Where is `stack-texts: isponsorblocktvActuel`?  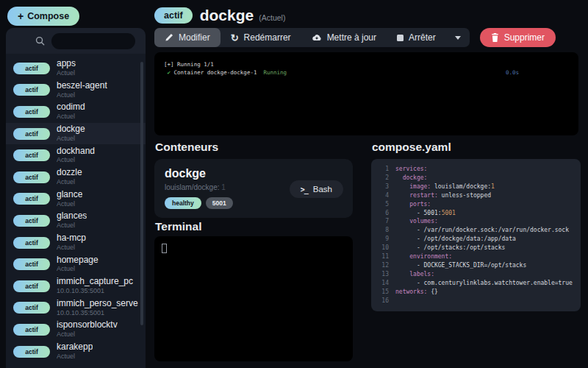
stack-texts: isponsorblocktvActuel is located at coordinates (87, 330).